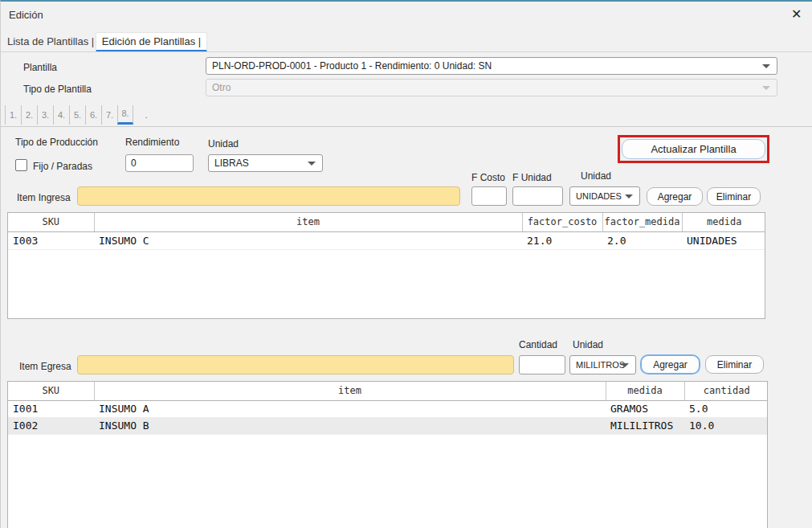 This screenshot has height=528, width=812. What do you see at coordinates (542, 365) in the screenshot?
I see `cantidad-input` at bounding box center [542, 365].